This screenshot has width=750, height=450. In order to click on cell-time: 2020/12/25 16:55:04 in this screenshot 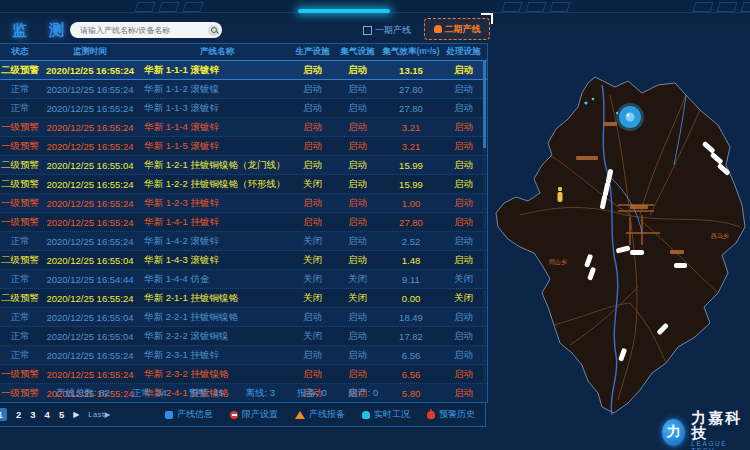, I will do `click(90, 336)`.